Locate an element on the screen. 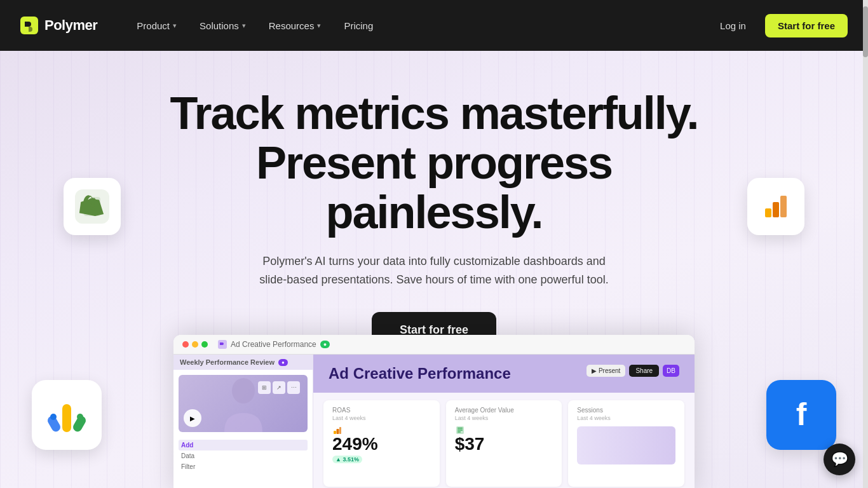 This screenshot has height=488, width=868. window-controls is located at coordinates (195, 344).